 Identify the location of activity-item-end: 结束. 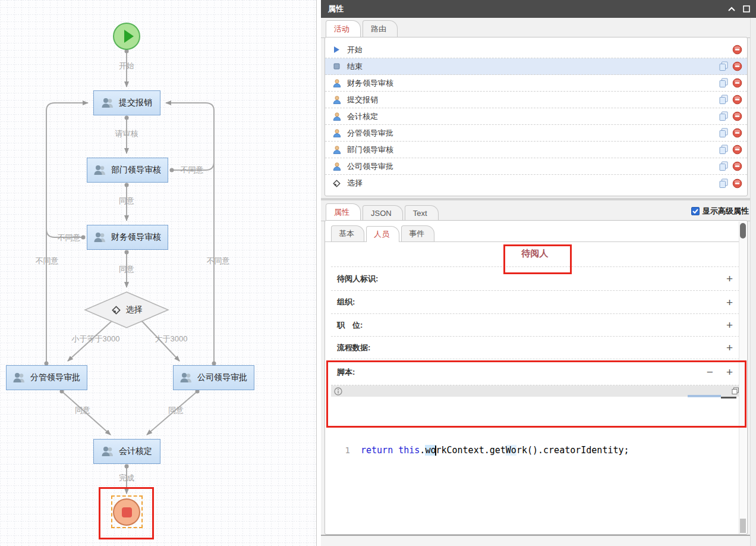
(536, 67).